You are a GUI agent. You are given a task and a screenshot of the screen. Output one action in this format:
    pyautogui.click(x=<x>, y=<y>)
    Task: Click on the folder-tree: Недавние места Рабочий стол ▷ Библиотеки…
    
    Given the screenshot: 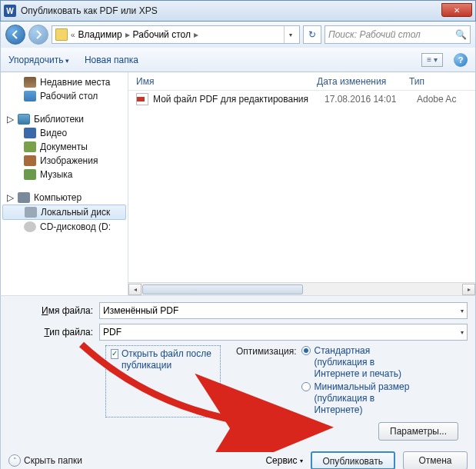 What is the action you would take?
    pyautogui.click(x=65, y=184)
    